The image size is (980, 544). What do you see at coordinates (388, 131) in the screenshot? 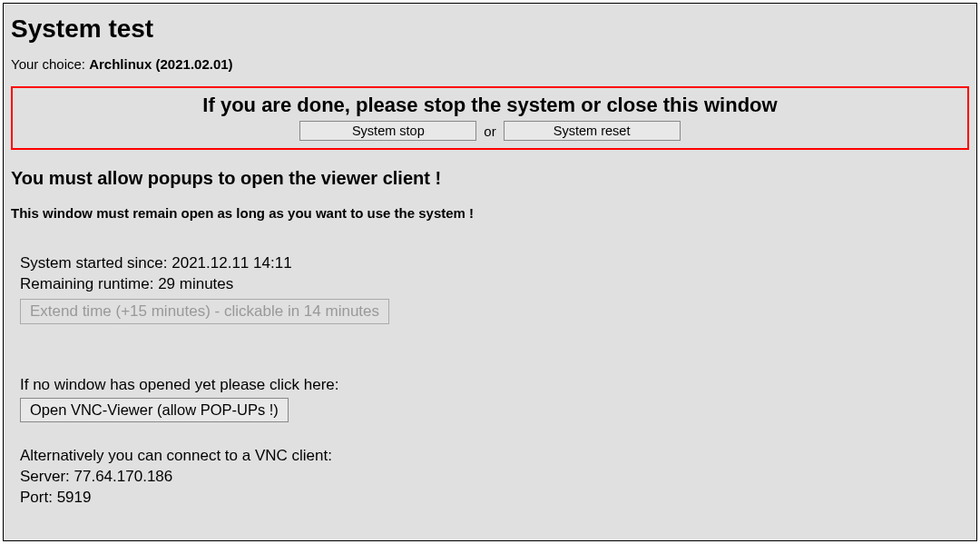
I see `system-stop-button: System stop` at bounding box center [388, 131].